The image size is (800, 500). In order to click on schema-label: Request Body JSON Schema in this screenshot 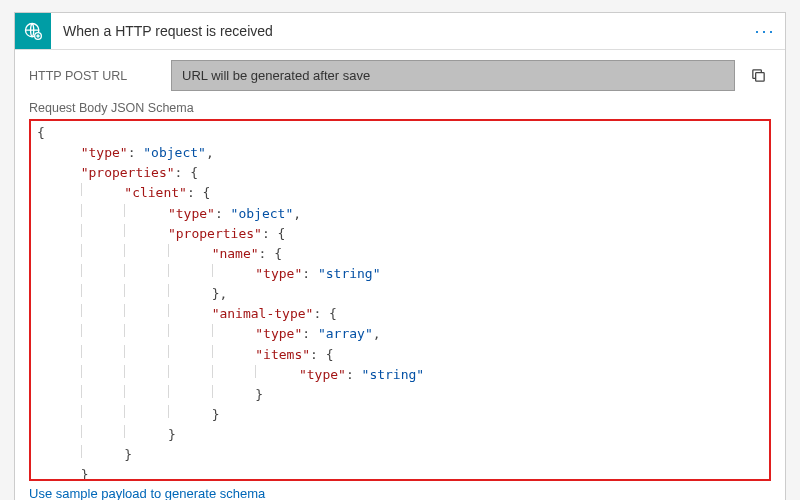, I will do `click(400, 108)`.